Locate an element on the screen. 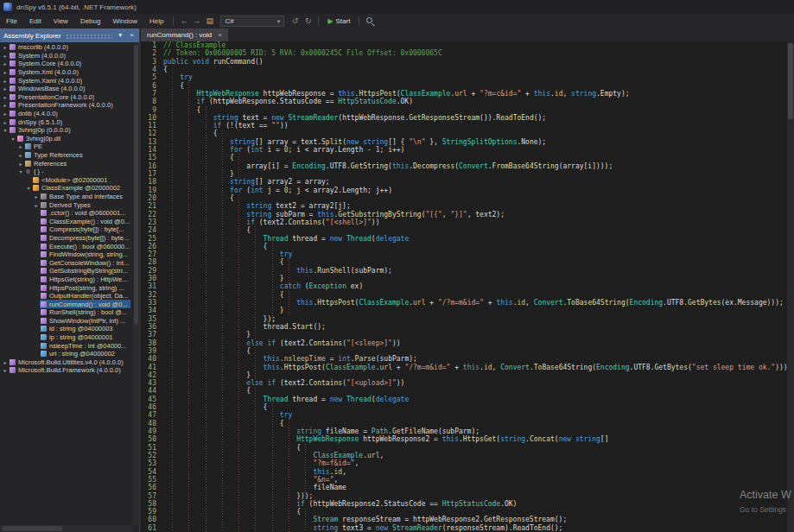 The height and width of the screenshot is (532, 794). tree-item: ▸System (4.0.0.0) is located at coordinates (67, 56).